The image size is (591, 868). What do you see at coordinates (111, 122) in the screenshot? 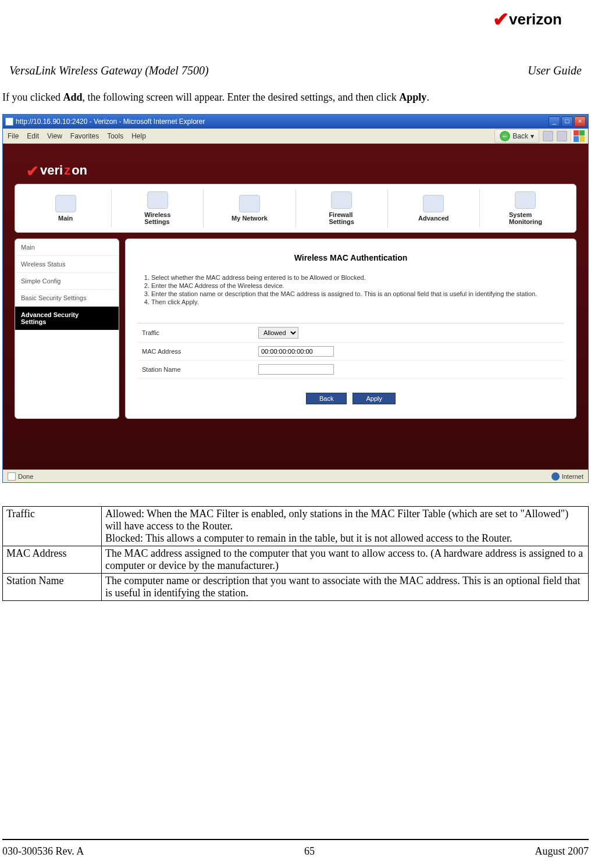
I see `window-title: http://10.16.90.10:2420 - Verizon - Micr…` at bounding box center [111, 122].